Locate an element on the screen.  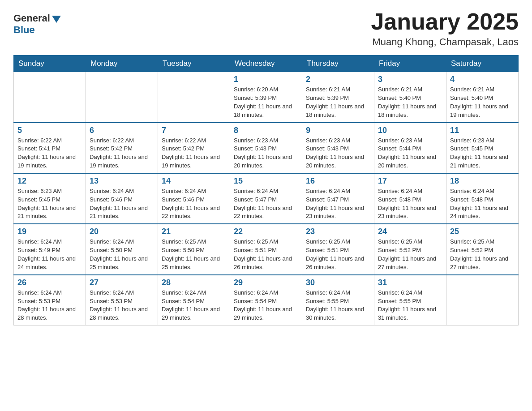
calendar-cell: 6Sunrise: 6:22 AM Sunset: 5:42 PM Daylig… is located at coordinates (122, 148).